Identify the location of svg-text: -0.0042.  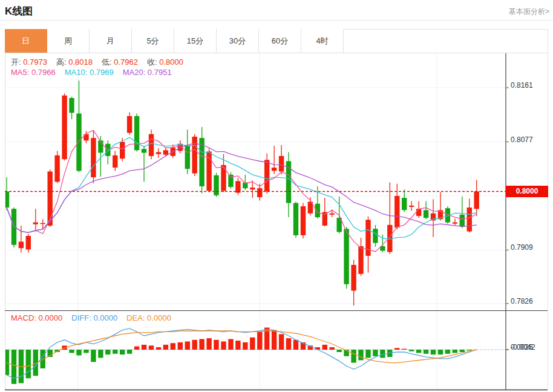
(523, 347).